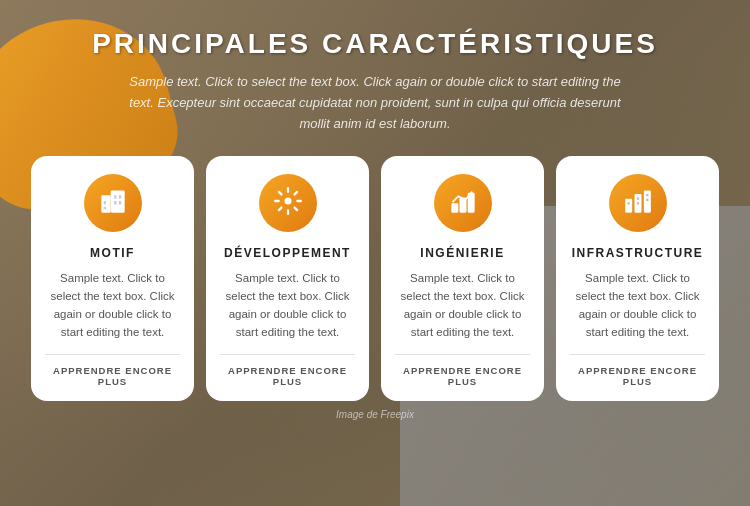  Describe the element at coordinates (375, 414) in the screenshot. I see `footer-credit: Image de Freepix` at that location.